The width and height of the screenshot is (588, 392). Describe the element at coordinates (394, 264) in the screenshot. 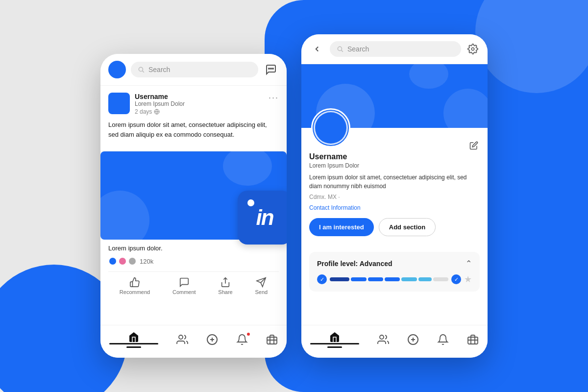

I see `profile-level-header: Profile level: Advanced ⌃` at that location.